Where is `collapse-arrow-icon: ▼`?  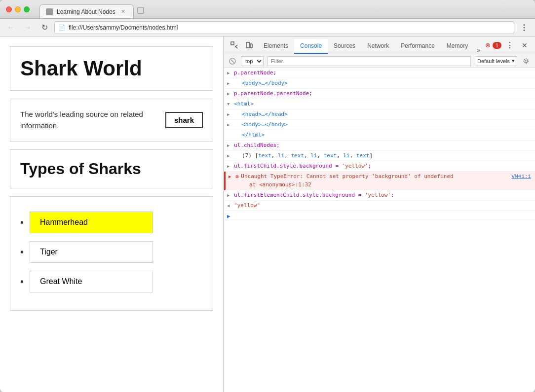 collapse-arrow-icon: ▼ is located at coordinates (228, 105).